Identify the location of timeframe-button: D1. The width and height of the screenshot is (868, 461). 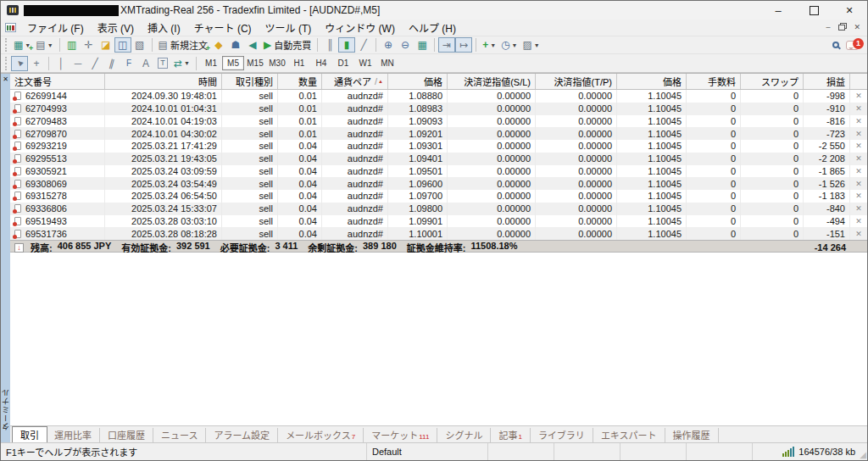
(343, 63).